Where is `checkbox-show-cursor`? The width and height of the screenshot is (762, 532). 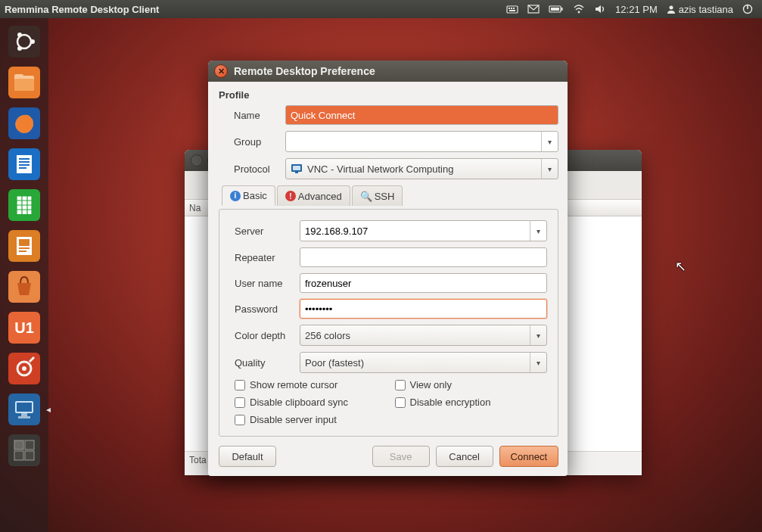
checkbox-show-cursor is located at coordinates (240, 385).